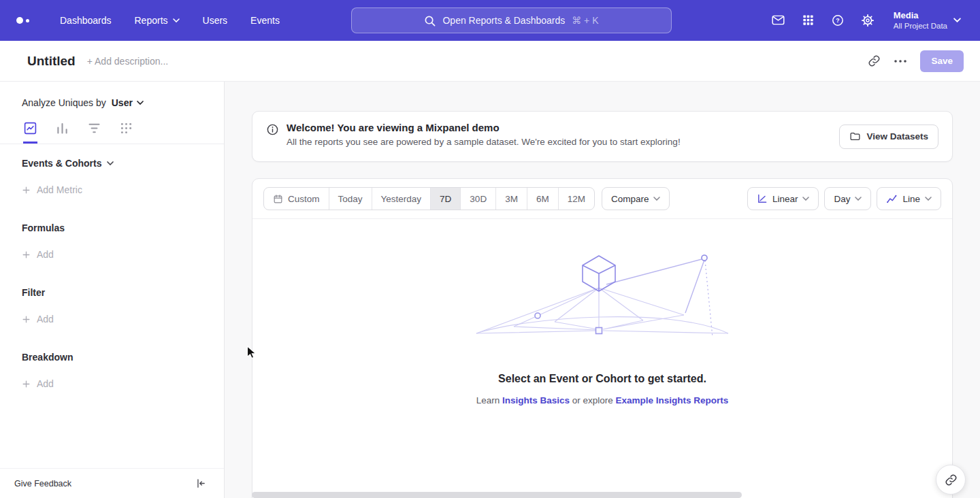  What do you see at coordinates (94, 128) in the screenshot?
I see `funnel-icon` at bounding box center [94, 128].